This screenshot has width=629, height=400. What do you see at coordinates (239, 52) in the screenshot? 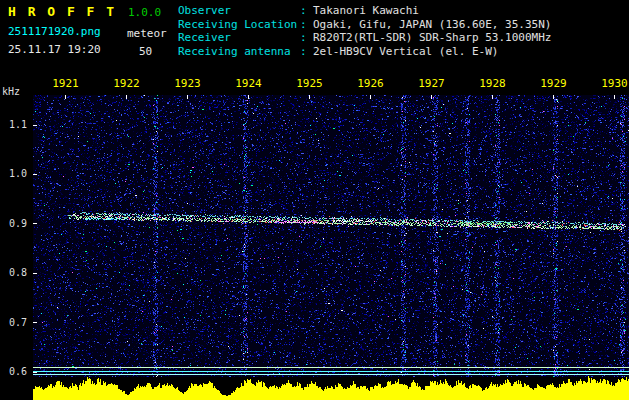
I see `info-label: Receiving antenna` at bounding box center [239, 52].